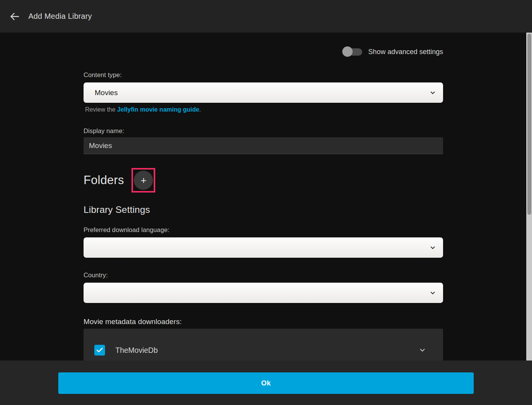  What do you see at coordinates (120, 180) in the screenshot?
I see `folders-section: Folders +` at bounding box center [120, 180].